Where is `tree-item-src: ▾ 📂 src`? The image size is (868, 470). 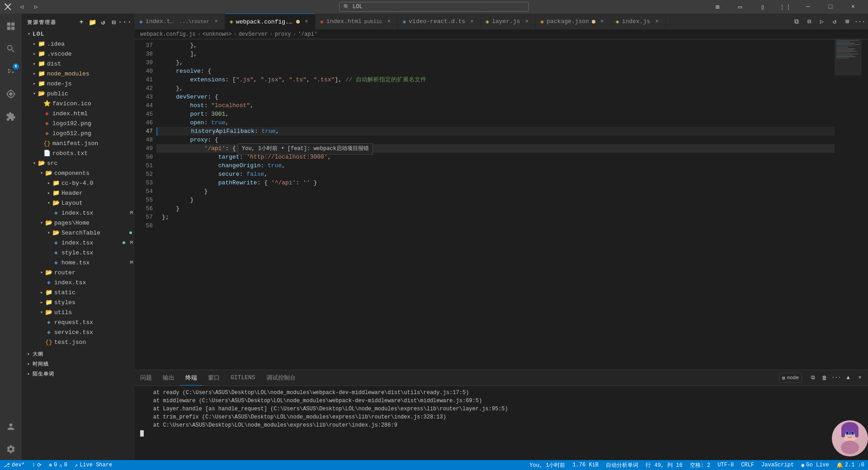
tree-item-src: ▾ 📂 src is located at coordinates (78, 163).